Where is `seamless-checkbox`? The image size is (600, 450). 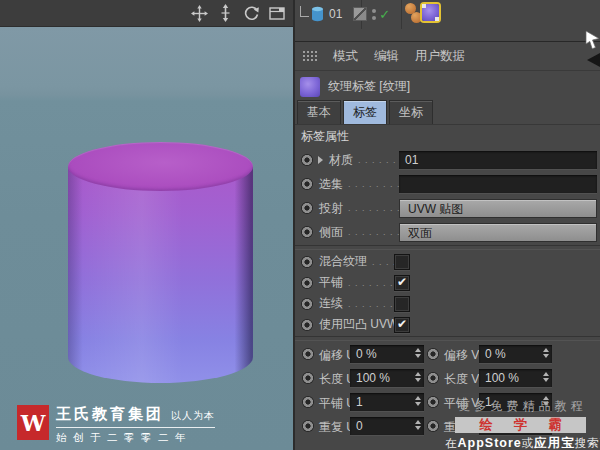
seamless-checkbox is located at coordinates (402, 304).